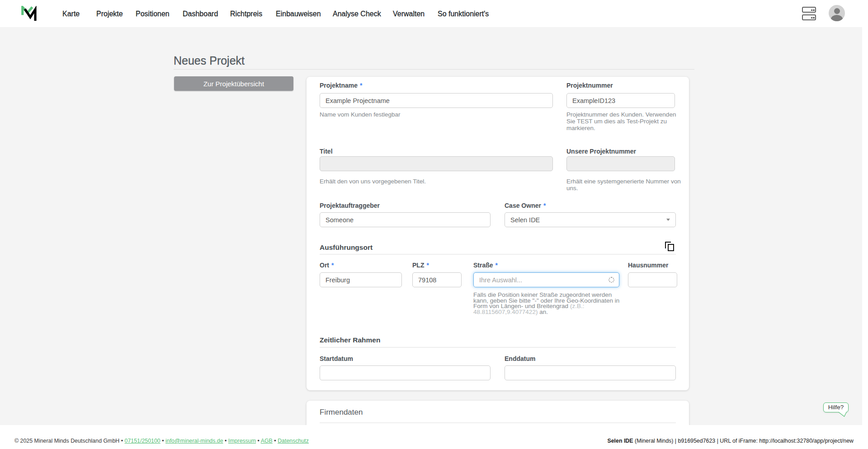  What do you see at coordinates (434, 14) in the screenshot?
I see `header: Karte Projekte Positionen Dashboard Rich…` at bounding box center [434, 14].